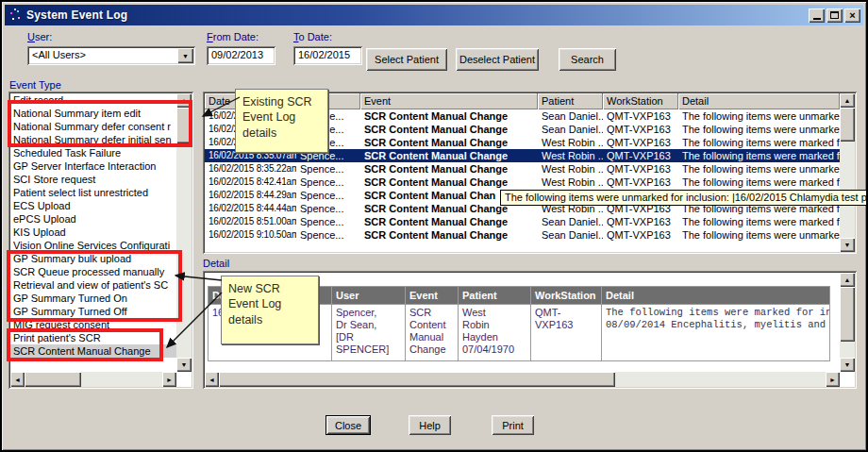 The image size is (868, 452). I want to click on table-scroll-up-icon: ▲, so click(847, 100).